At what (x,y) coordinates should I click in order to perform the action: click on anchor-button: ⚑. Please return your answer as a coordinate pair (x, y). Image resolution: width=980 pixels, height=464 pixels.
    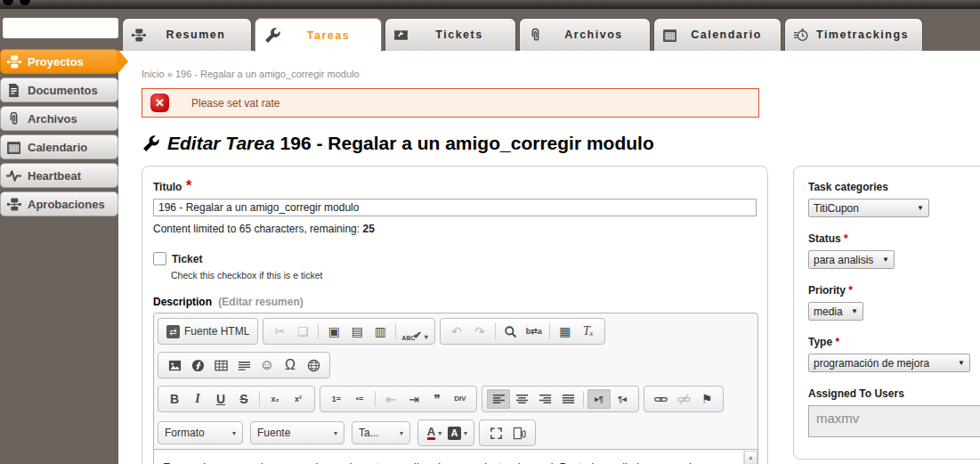
    Looking at the image, I should click on (707, 399).